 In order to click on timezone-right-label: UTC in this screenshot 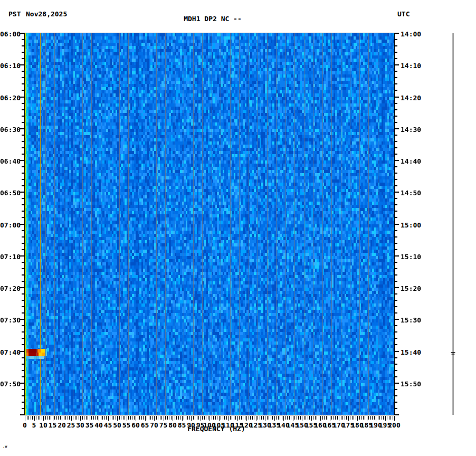, I will do `click(403, 14)`.